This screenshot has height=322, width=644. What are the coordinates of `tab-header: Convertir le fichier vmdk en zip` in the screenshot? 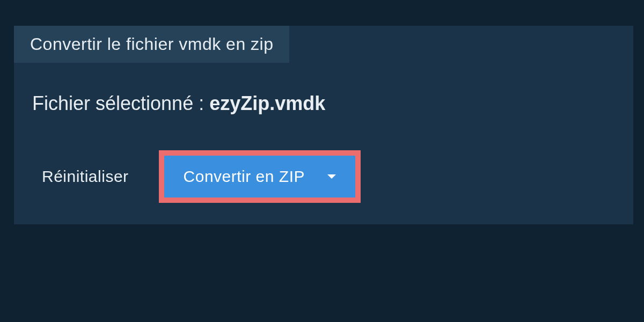 It's located at (151, 44).